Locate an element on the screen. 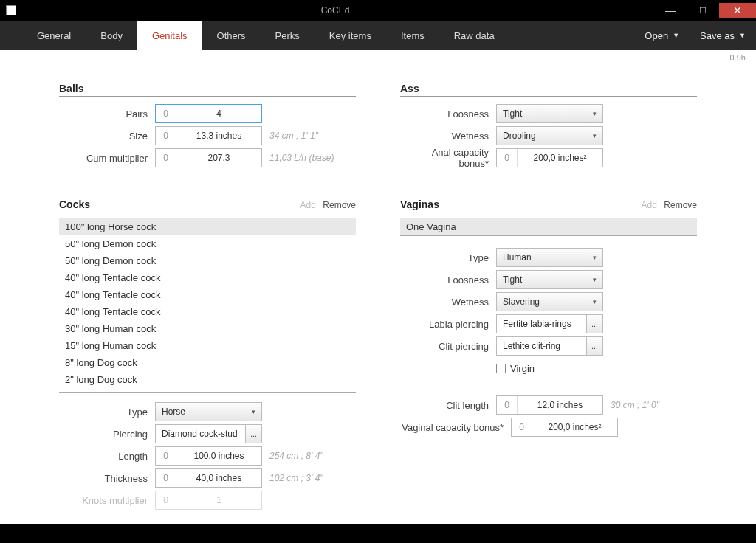 Image resolution: width=756 pixels, height=543 pixels. minimize-button: — is located at coordinates (670, 10).